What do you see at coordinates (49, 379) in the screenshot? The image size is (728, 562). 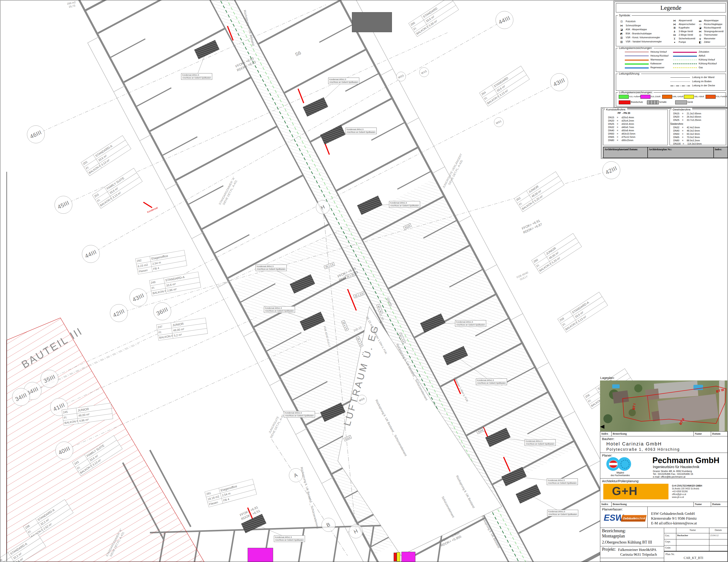 I see `grid-bubble-label: 35III` at bounding box center [49, 379].